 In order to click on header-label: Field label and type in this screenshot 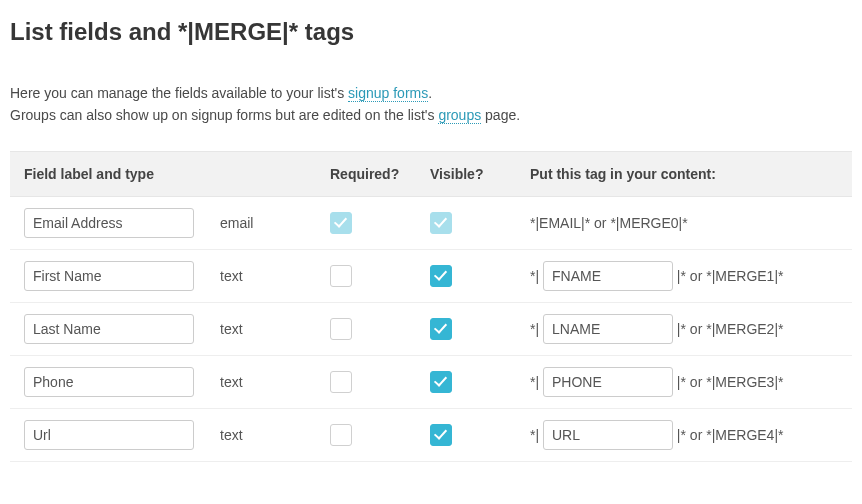, I will do `click(165, 174)`.